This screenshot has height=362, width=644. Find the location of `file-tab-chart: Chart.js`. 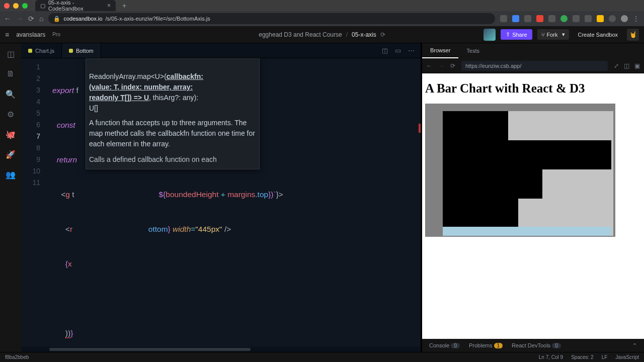

file-tab-chart: Chart.js is located at coordinates (41, 50).